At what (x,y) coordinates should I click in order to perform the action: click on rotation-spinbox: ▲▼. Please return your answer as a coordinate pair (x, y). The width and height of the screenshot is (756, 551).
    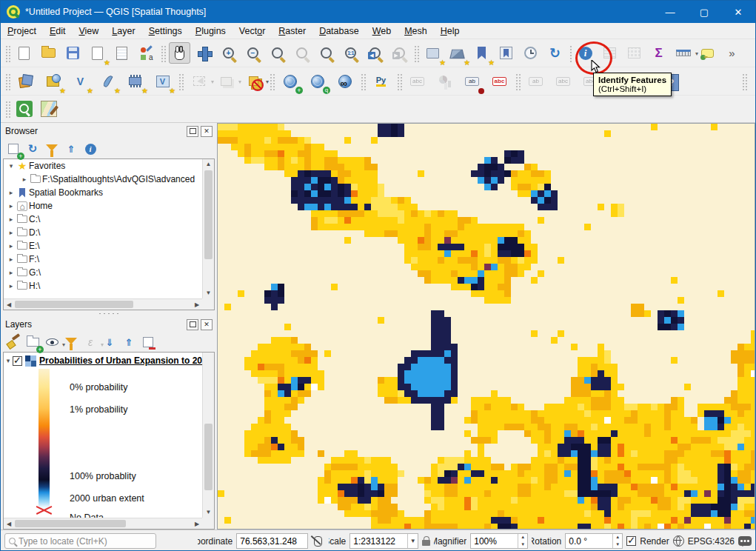
    Looking at the image, I should click on (594, 541).